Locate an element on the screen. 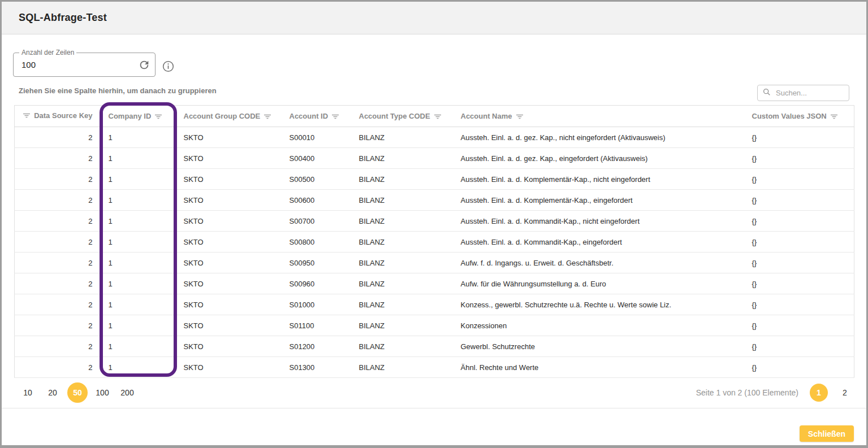 The width and height of the screenshot is (868, 448). page-size-20: 20 is located at coordinates (53, 393).